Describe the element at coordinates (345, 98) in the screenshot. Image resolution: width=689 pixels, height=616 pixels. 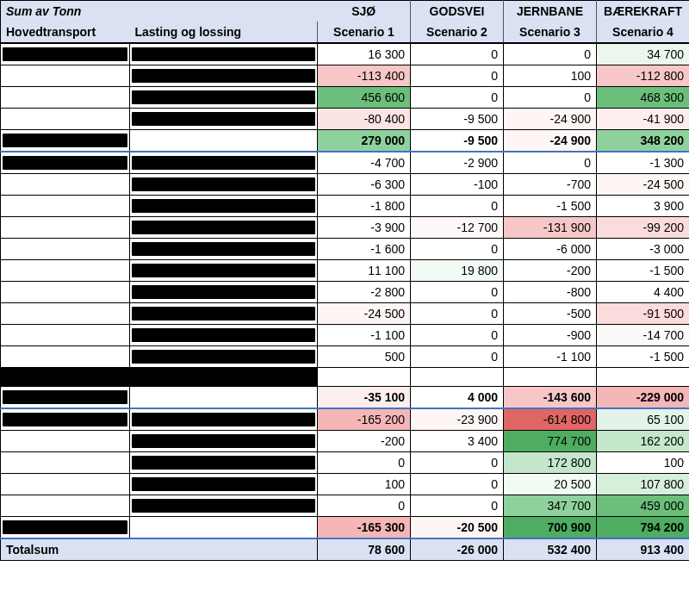
I see `table-row: 456 60000468 300` at that location.